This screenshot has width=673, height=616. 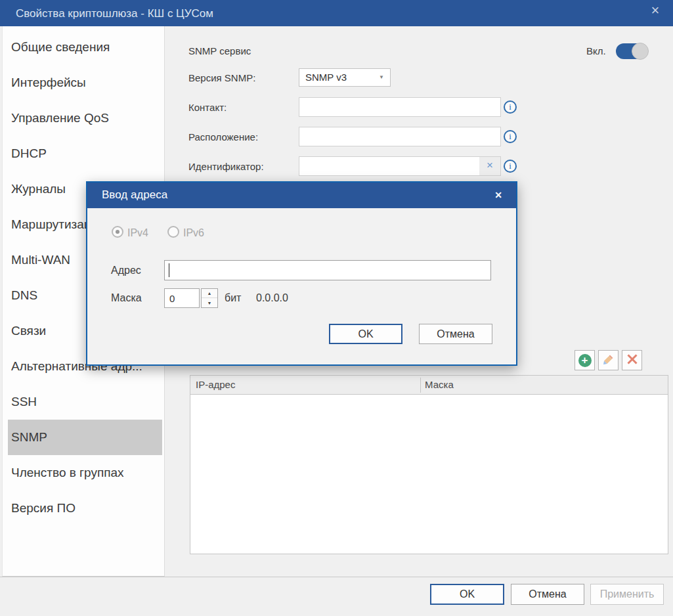 What do you see at coordinates (138, 233) in the screenshot?
I see `ipv4-radio-label: IPv4` at bounding box center [138, 233].